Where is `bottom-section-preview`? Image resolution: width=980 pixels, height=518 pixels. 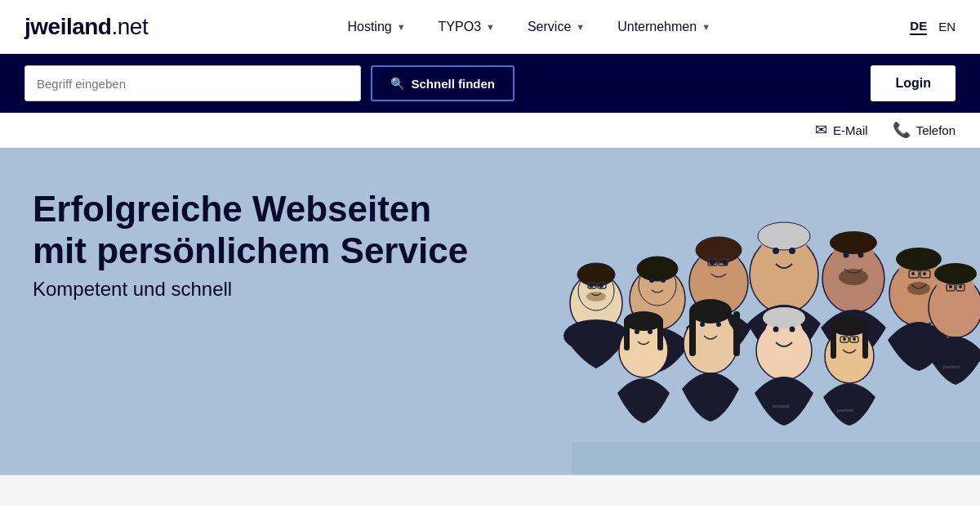
bottom-section-preview is located at coordinates (490, 490).